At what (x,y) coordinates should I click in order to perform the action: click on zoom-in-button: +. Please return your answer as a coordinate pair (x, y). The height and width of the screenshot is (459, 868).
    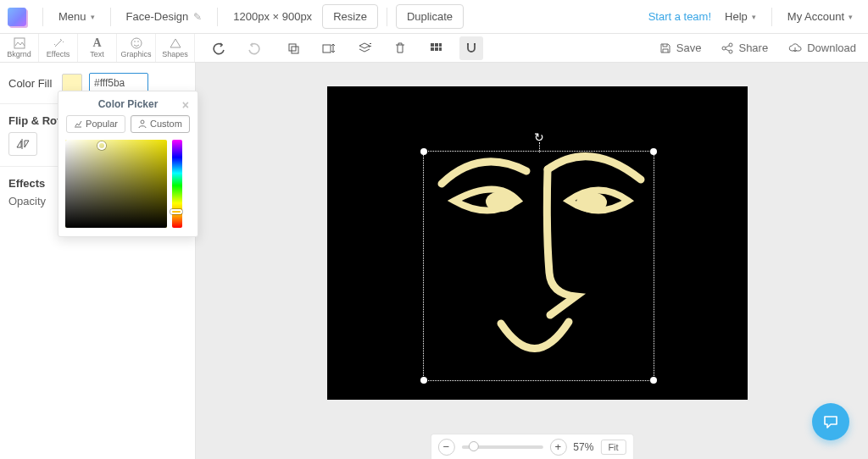
    Looking at the image, I should click on (558, 447).